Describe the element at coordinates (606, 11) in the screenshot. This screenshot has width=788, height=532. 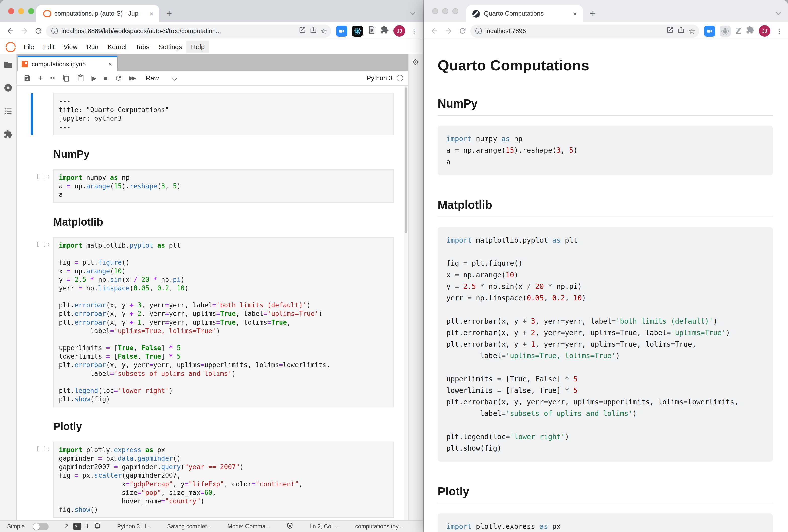
I see `browser-tab-strip: Quarto Computations × +` at that location.